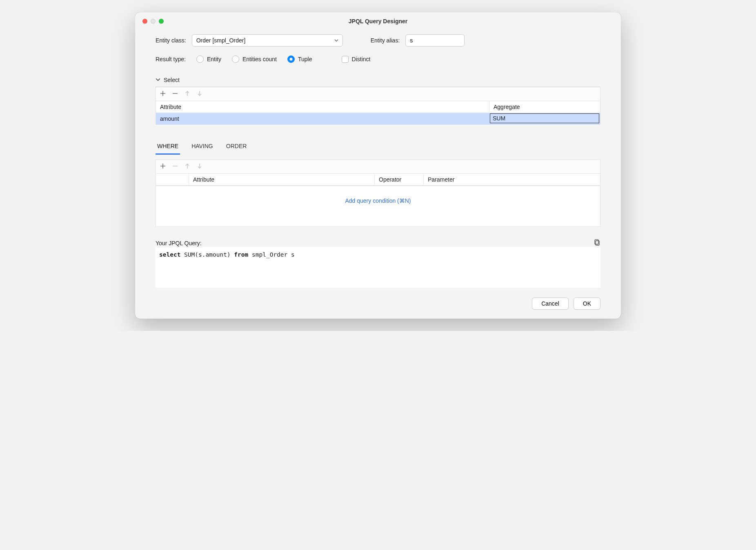  Describe the element at coordinates (378, 107) in the screenshot. I see `table-header-row: Attribute Aggregate` at that location.